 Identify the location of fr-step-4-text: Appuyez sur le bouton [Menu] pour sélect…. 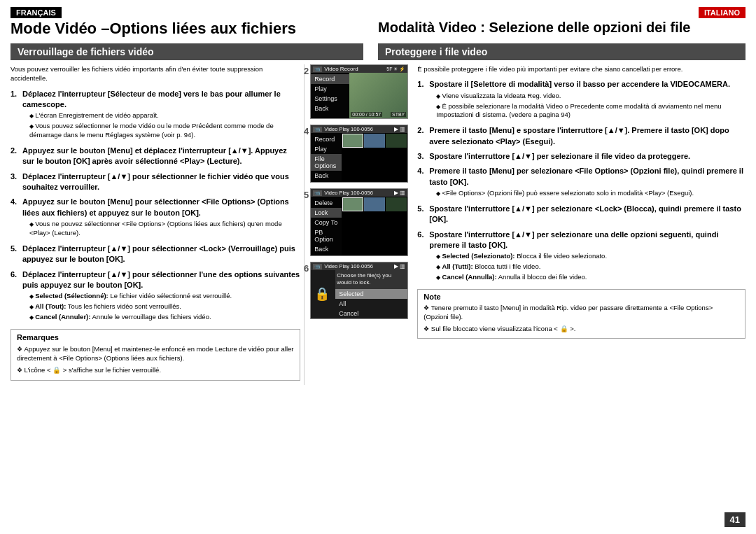
(155, 207).